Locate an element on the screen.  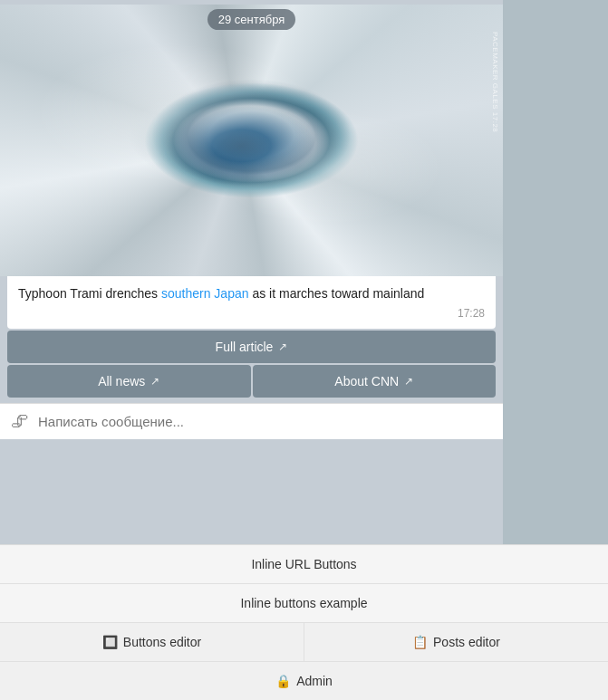
inline-example-button: Inline buttons example is located at coordinates (304, 603).